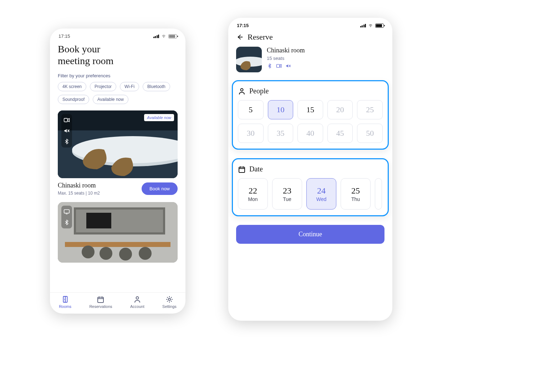 Image resolution: width=535 pixels, height=392 pixels. Describe the element at coordinates (169, 299) in the screenshot. I see `gear-icon` at that location.